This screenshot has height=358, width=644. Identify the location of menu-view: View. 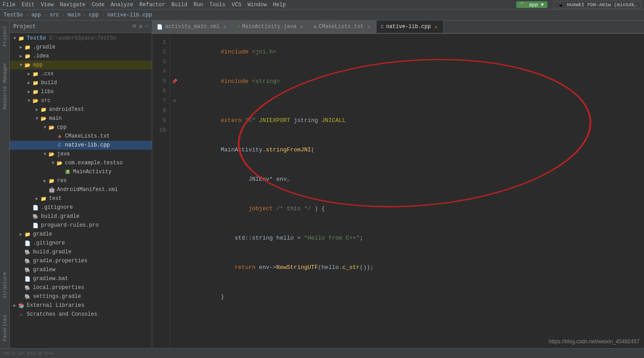
(47, 5).